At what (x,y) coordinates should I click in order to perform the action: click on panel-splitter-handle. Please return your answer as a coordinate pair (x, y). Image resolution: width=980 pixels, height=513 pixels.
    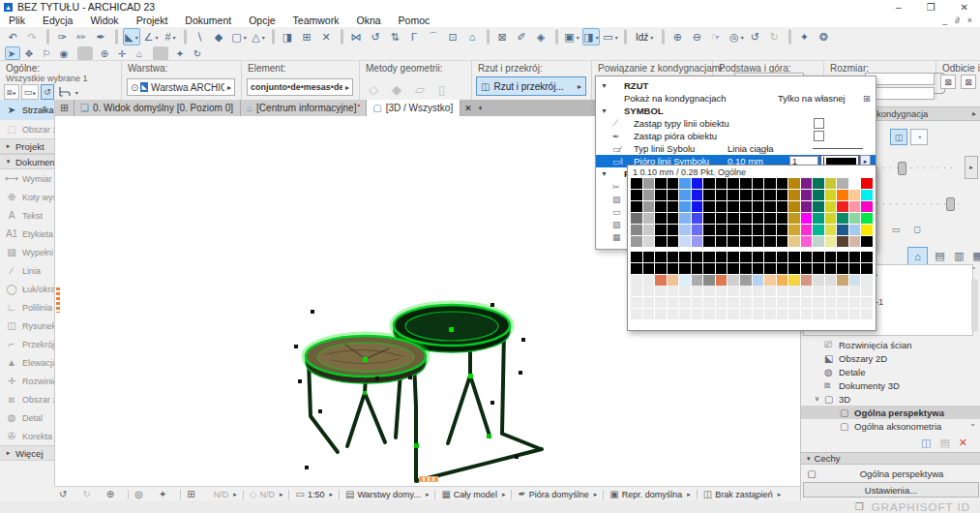
    Looking at the image, I should click on (58, 300).